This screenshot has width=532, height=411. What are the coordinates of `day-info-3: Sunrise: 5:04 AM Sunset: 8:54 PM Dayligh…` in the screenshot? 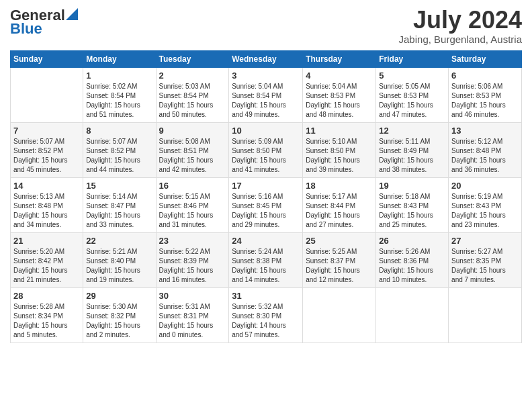 It's located at (266, 101).